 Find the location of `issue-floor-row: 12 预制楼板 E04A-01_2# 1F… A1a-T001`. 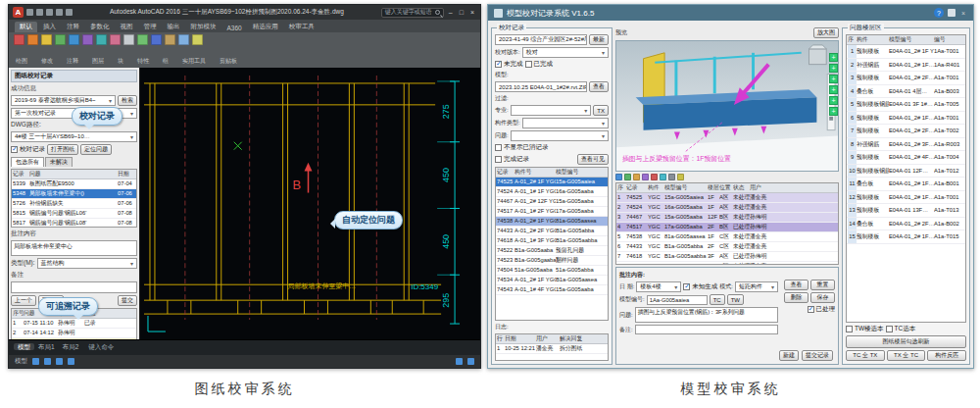

issue-floor-row: 12 预制楼板 E04A-01_2# 1F… A1a-T001 is located at coordinates (906, 198).